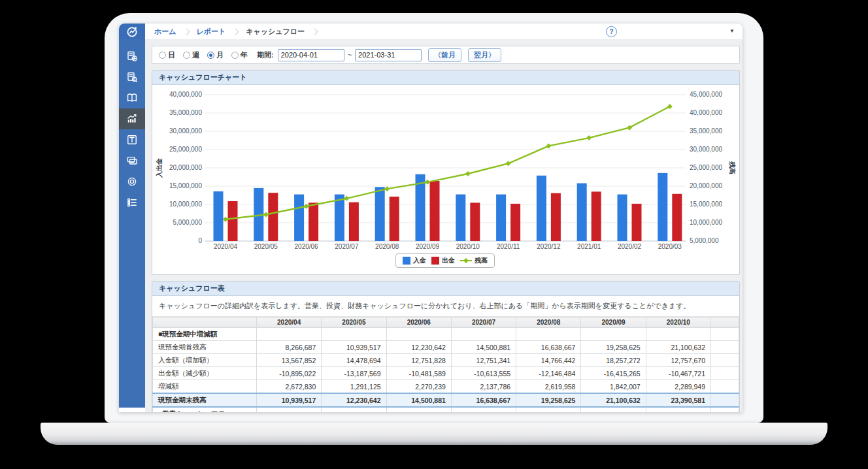  I want to click on svg-text: 2020/03, so click(671, 247).